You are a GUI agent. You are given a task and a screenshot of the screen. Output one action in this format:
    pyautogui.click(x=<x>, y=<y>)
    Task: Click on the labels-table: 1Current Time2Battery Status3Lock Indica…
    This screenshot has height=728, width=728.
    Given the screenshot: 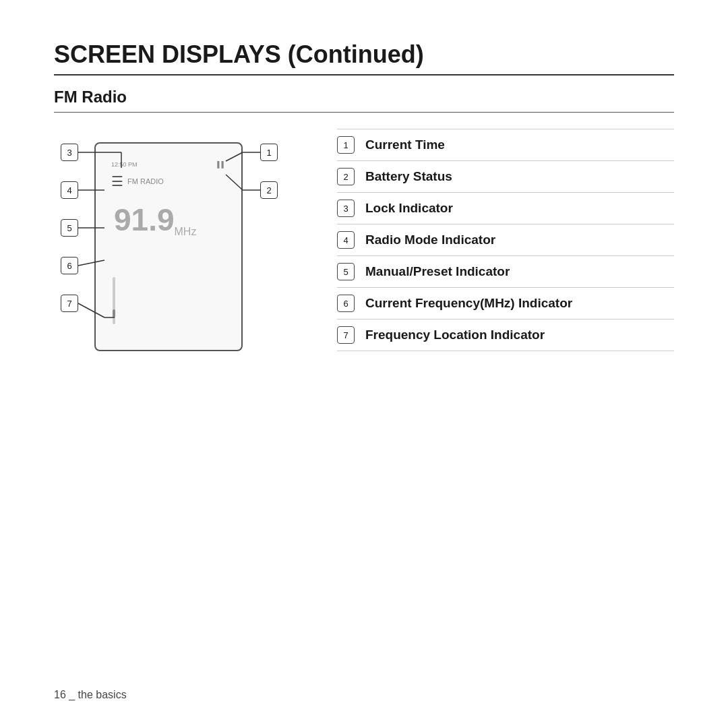 What is the action you would take?
    pyautogui.click(x=506, y=240)
    